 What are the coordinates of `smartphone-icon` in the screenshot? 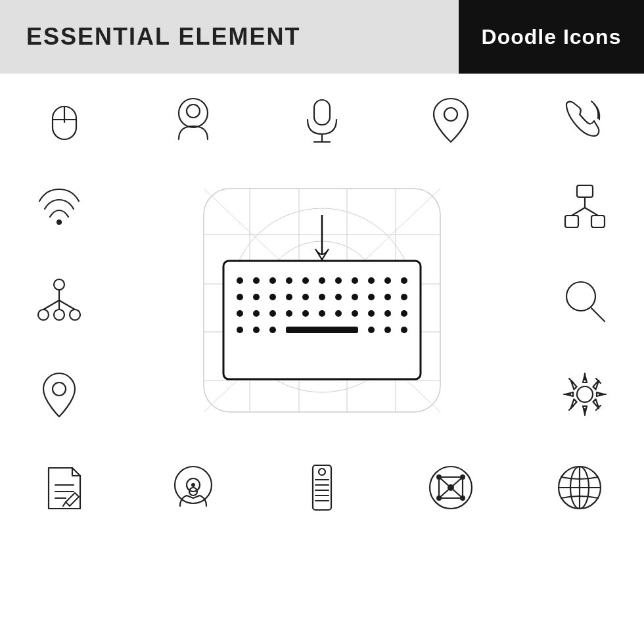 It's located at (322, 488).